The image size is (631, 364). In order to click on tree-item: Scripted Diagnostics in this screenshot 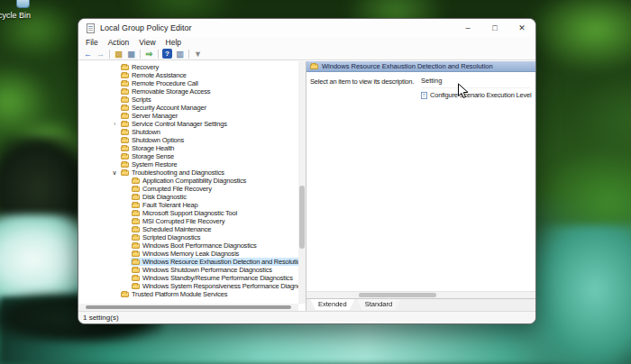, I will do `click(188, 238)`.